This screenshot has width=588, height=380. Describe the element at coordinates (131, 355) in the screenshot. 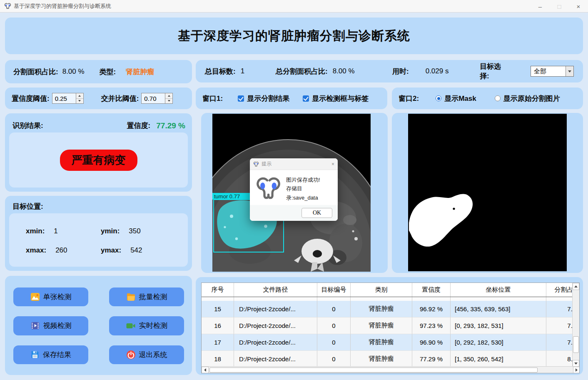

I see `power-icon` at that location.